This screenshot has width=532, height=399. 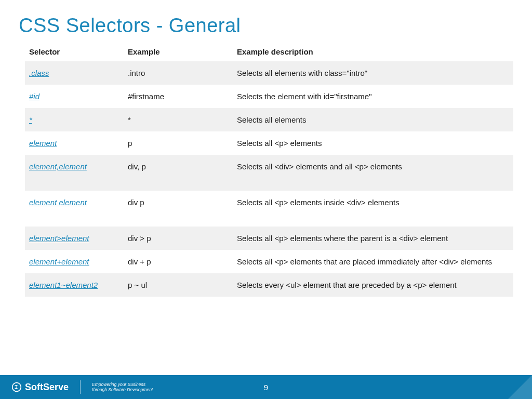 What do you see at coordinates (373, 262) in the screenshot?
I see `cell-description: Selects all <p> elements that are placed…` at bounding box center [373, 262].